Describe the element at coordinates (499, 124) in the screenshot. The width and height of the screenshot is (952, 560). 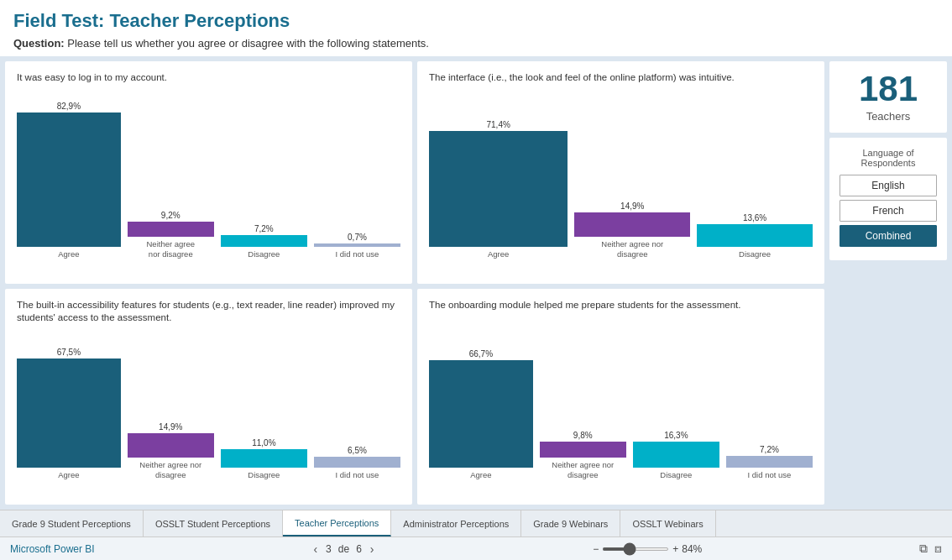
I see `bar-pct-label: 71,4%` at that location.